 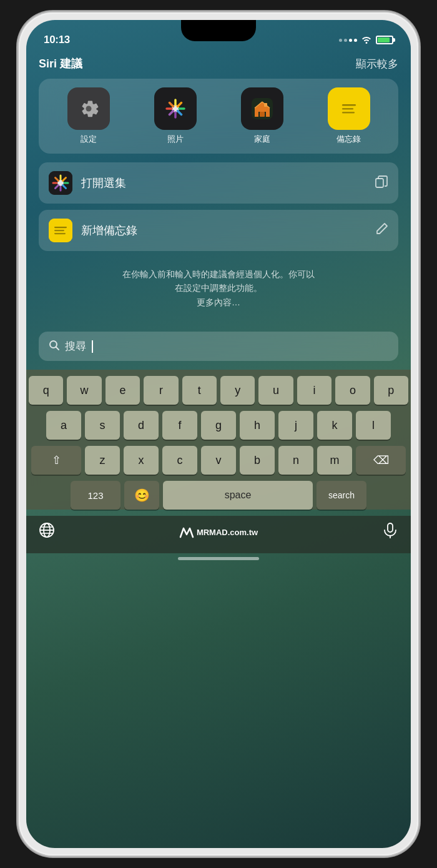 I want to click on signal-dots, so click(x=348, y=40).